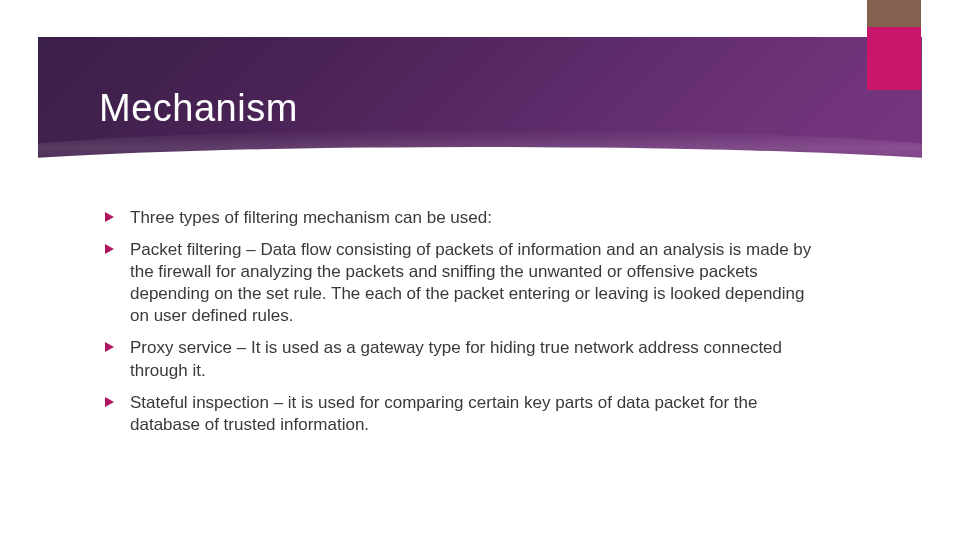 The width and height of the screenshot is (961, 540). What do you see at coordinates (480, 153) in the screenshot?
I see `header-wave-decoration` at bounding box center [480, 153].